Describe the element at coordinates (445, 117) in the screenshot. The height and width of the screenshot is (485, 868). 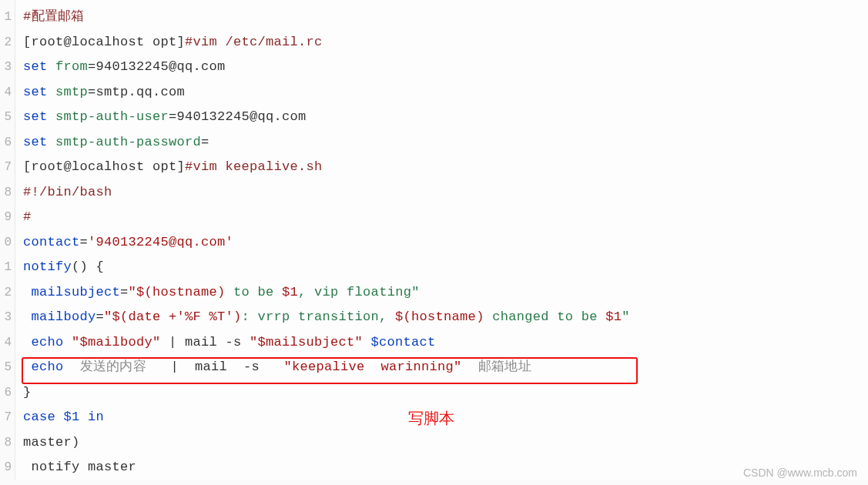
I see `code-line: set smtp-auth-user=940132245@qq.com` at that location.